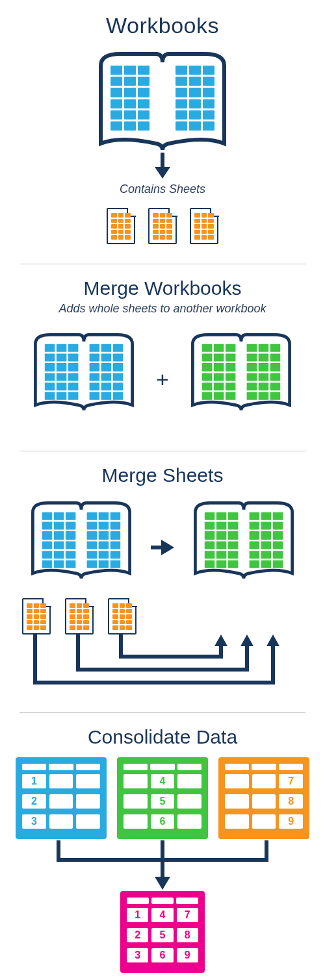  Describe the element at coordinates (162, 866) in the screenshot. I see `consolidate-flow-arrows` at that location.